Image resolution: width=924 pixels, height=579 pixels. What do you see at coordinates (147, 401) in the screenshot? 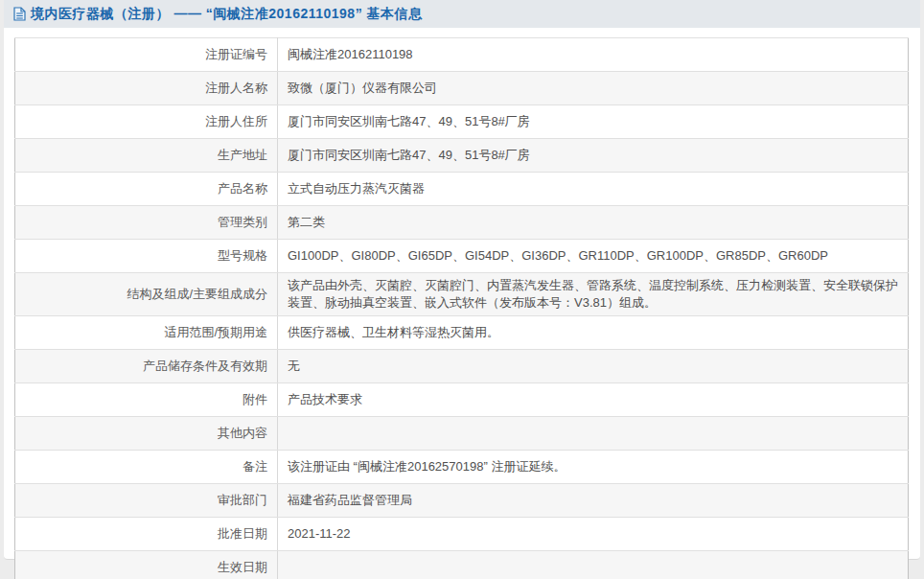
I see `row-label: 附件` at bounding box center [147, 401].